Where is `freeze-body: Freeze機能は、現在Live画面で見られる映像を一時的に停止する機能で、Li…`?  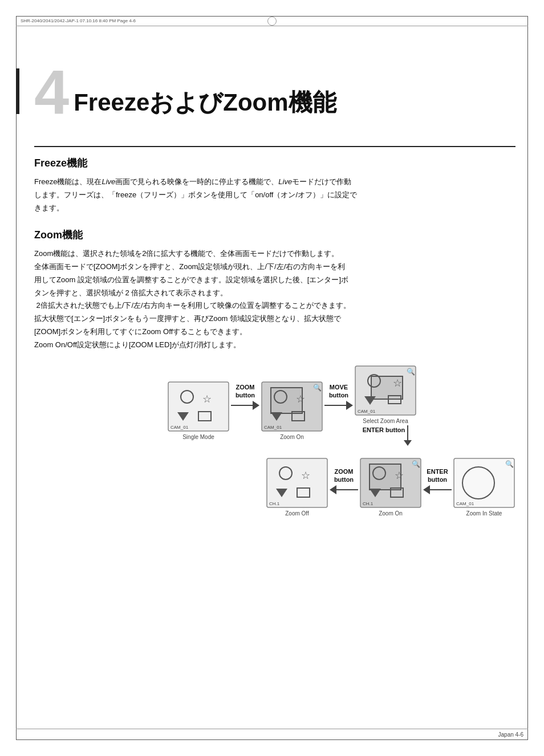
freeze-body: Freeze機能は、現在Live画面で見られる映像を一時的に停止する機能で、Li… is located at coordinates (275, 195).